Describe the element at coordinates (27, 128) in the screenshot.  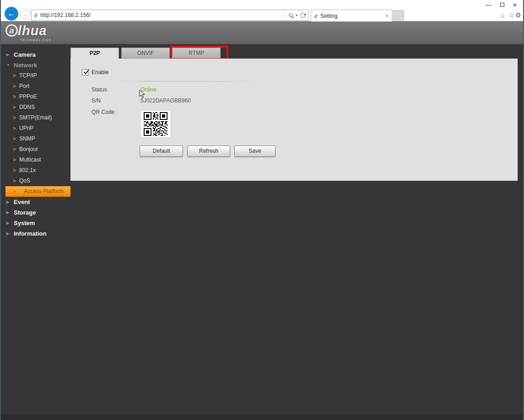
I see `sidebar-label: UPnP` at that location.